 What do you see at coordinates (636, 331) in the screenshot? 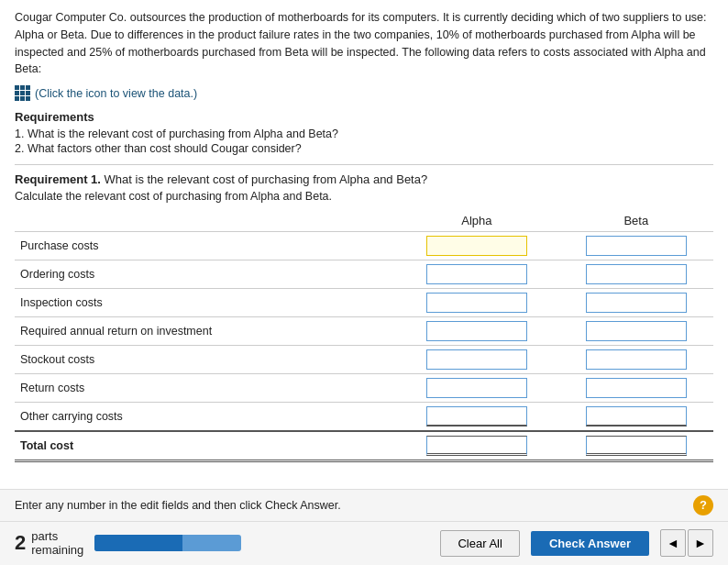
I see `input-beta-annual-return` at bounding box center [636, 331].